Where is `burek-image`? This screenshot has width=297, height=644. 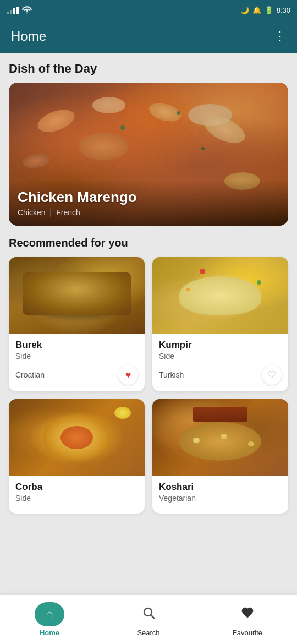
burek-image is located at coordinates (77, 296).